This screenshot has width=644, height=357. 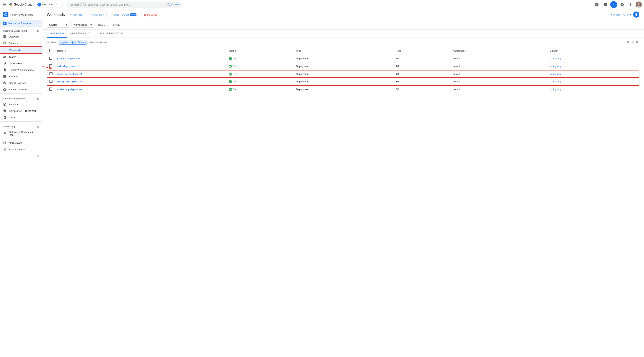 I want to click on nav-item-overview: Overview, so click(x=21, y=36).